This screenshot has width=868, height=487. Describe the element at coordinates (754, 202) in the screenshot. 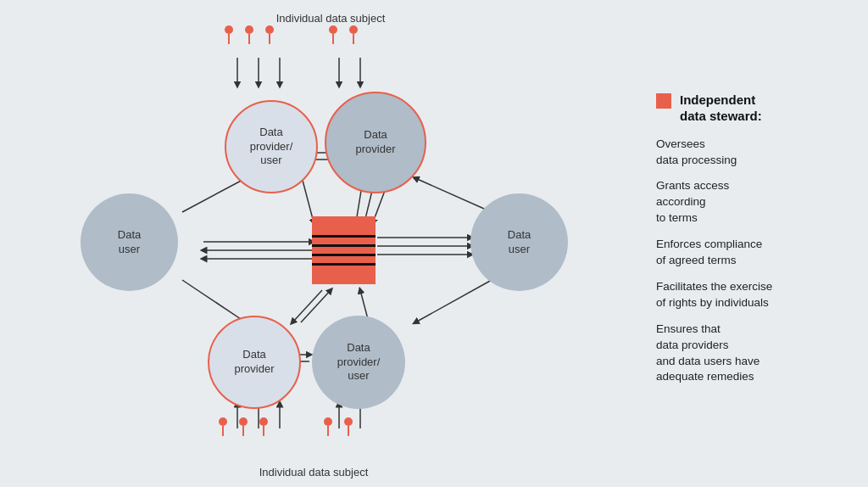

I see `legend-item-2: Grants access according to terms` at that location.